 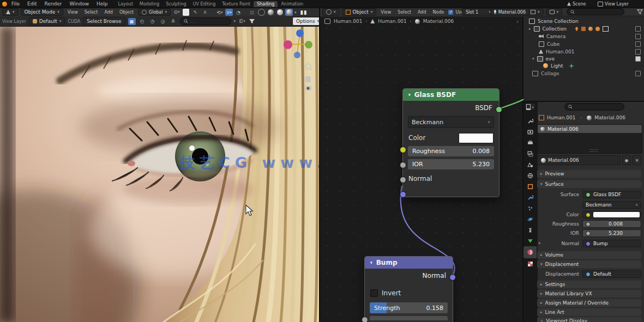 I want to click on panel-displacement: ▾Displacement, so click(x=589, y=264).